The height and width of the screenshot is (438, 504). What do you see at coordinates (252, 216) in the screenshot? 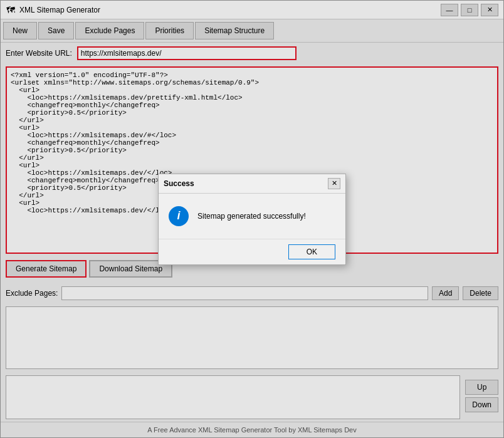
I see `dialog-message: Sitemap generated successfully!` at bounding box center [252, 216].